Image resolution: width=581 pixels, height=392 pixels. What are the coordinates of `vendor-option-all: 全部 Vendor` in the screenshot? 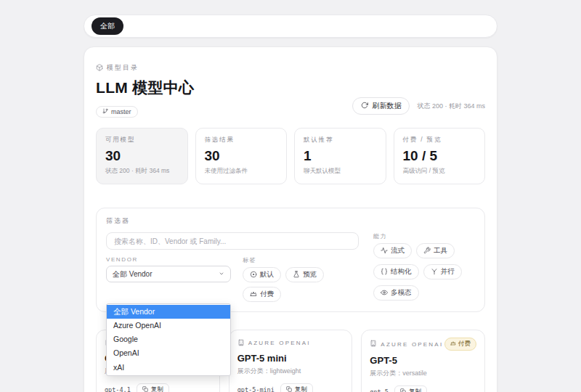 It's located at (168, 312).